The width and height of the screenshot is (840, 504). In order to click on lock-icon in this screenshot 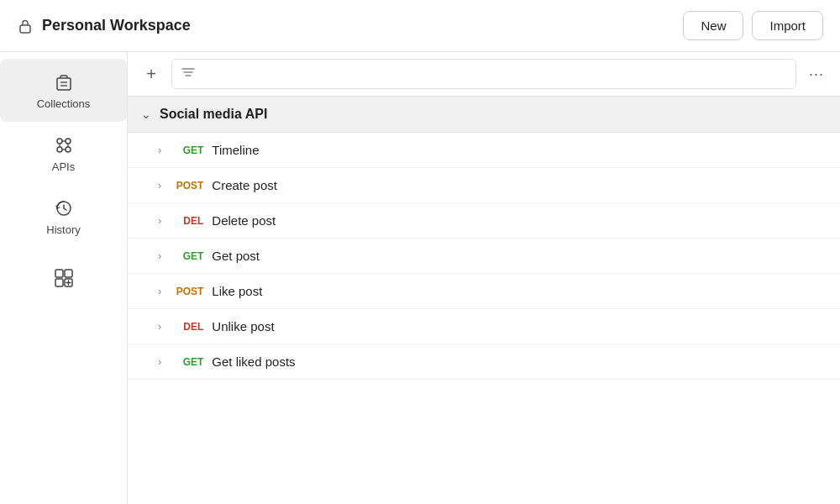, I will do `click(25, 26)`.